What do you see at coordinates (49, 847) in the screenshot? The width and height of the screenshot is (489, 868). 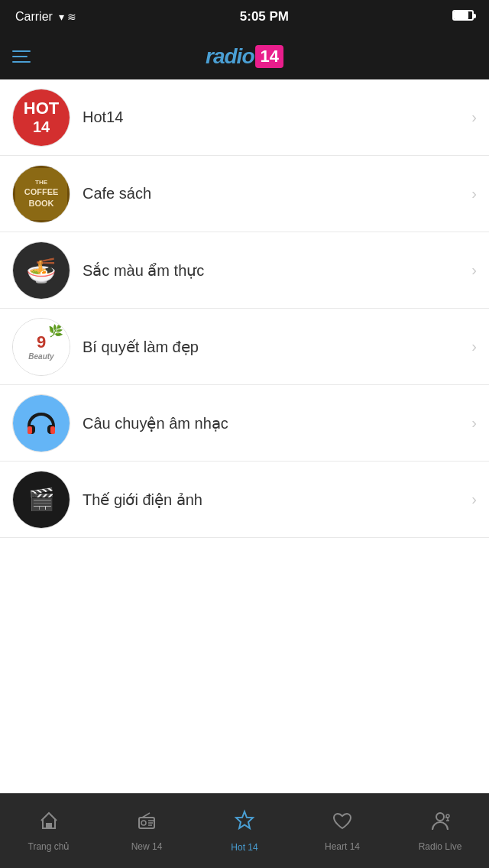 I see `nav-label-trang-chu: Trang chủ` at bounding box center [49, 847].